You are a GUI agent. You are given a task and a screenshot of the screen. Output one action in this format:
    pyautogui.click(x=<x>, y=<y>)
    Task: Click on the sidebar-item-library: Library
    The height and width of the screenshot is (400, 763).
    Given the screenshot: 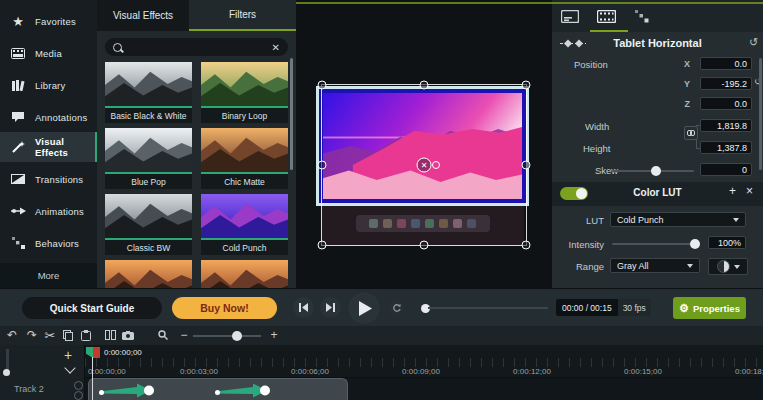 What is the action you would take?
    pyautogui.click(x=48, y=85)
    